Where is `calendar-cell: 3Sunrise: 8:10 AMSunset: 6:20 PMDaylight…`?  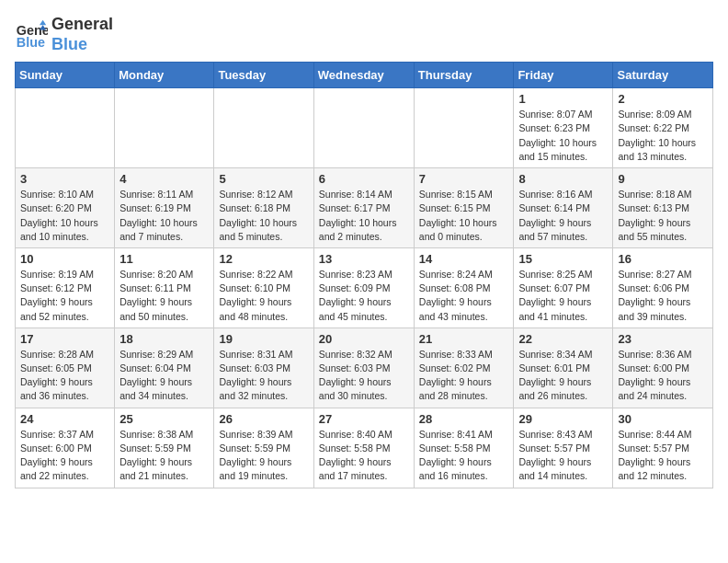 calendar-cell: 3Sunrise: 8:10 AMSunset: 6:20 PMDaylight… is located at coordinates (65, 208).